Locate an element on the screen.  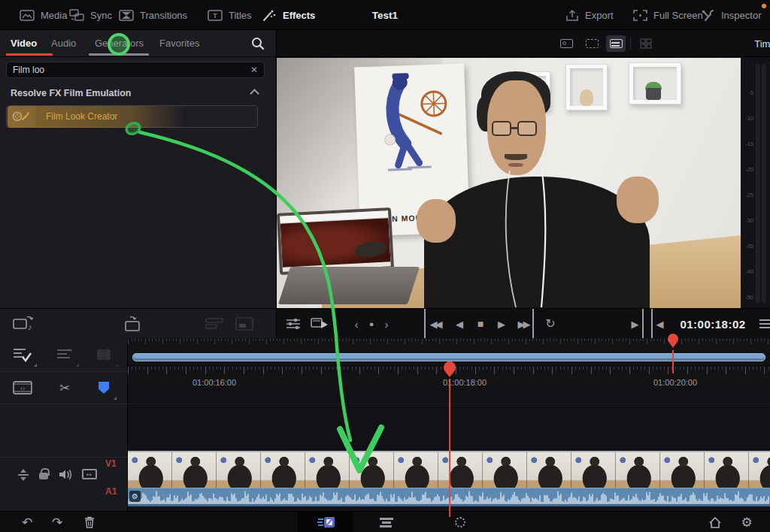
color-page-tab is located at coordinates (460, 521).